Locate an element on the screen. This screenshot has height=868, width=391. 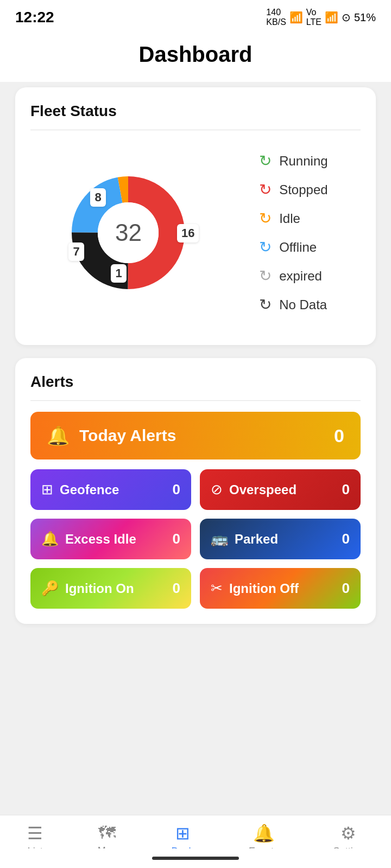
today-alerts-count: 0 is located at coordinates (339, 436).